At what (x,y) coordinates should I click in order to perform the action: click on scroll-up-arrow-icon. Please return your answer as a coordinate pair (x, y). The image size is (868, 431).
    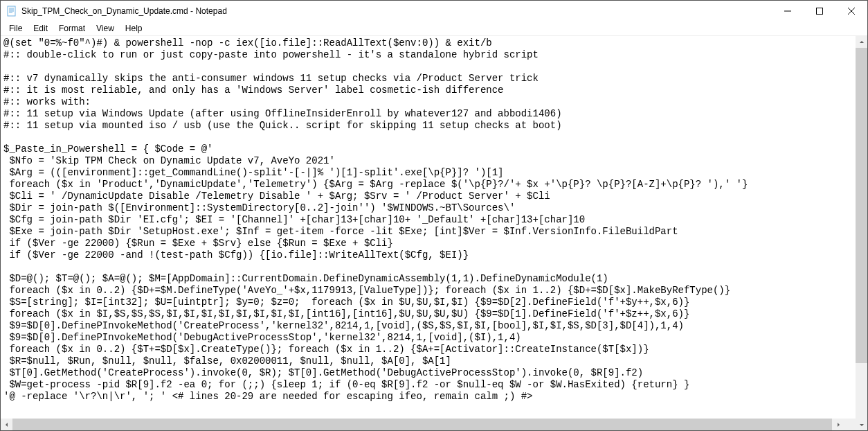
    Looking at the image, I should click on (861, 42).